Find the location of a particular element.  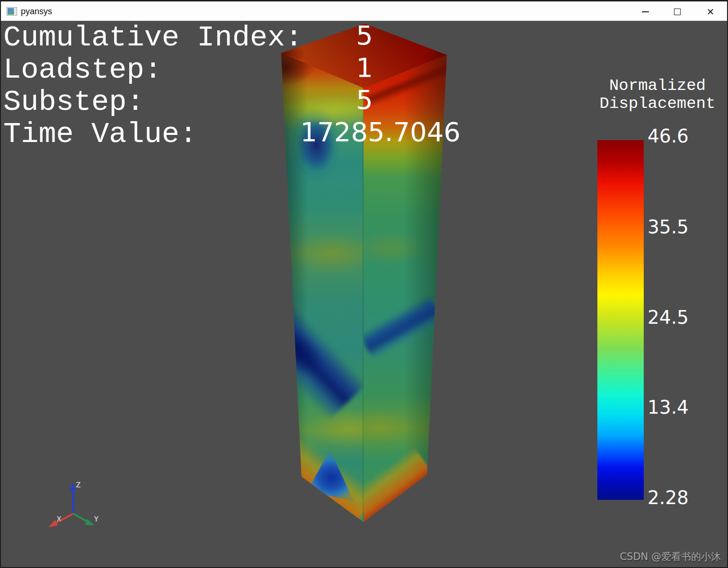

colorbar-gradient is located at coordinates (621, 320).